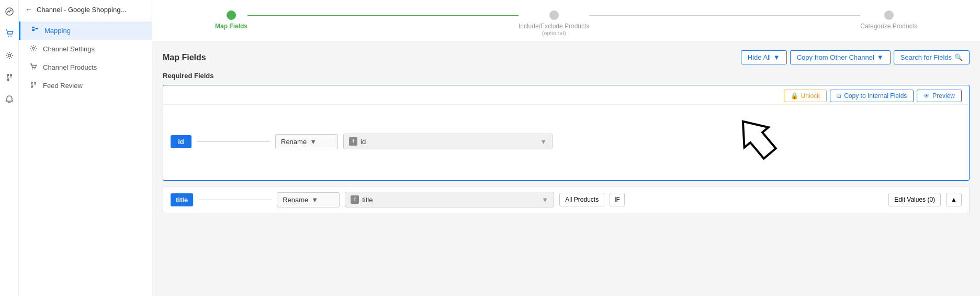  Describe the element at coordinates (35, 30) in the screenshot. I see `mapping-icon` at that location.